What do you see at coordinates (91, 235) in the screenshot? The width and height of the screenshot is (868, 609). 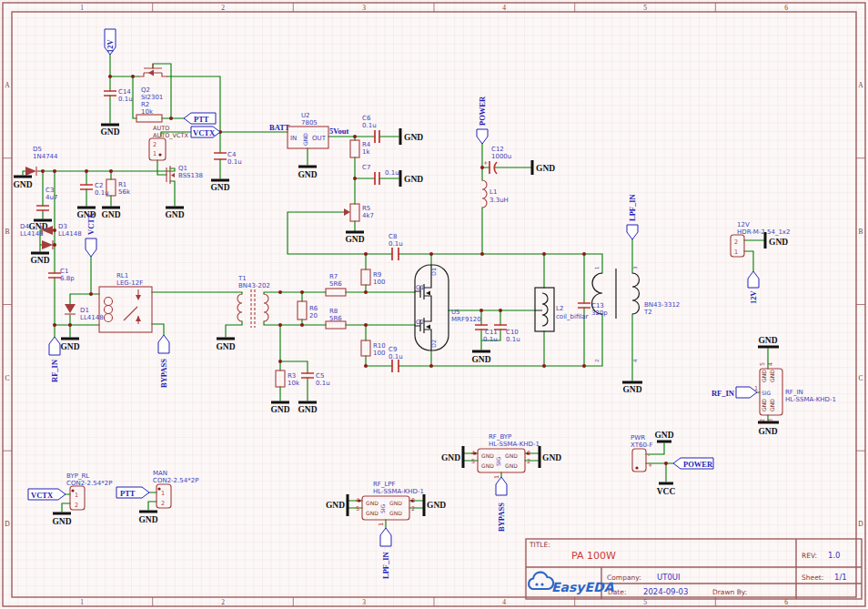 I see `net-flag-vctx-relay: VCTX` at bounding box center [91, 235].